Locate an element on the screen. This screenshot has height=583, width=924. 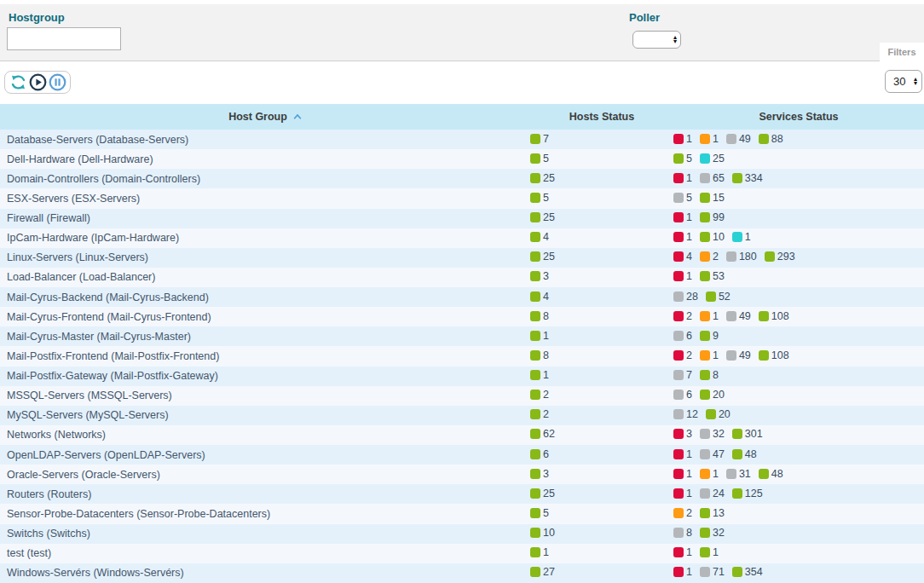
status-count-critical: 3 is located at coordinates (683, 434).